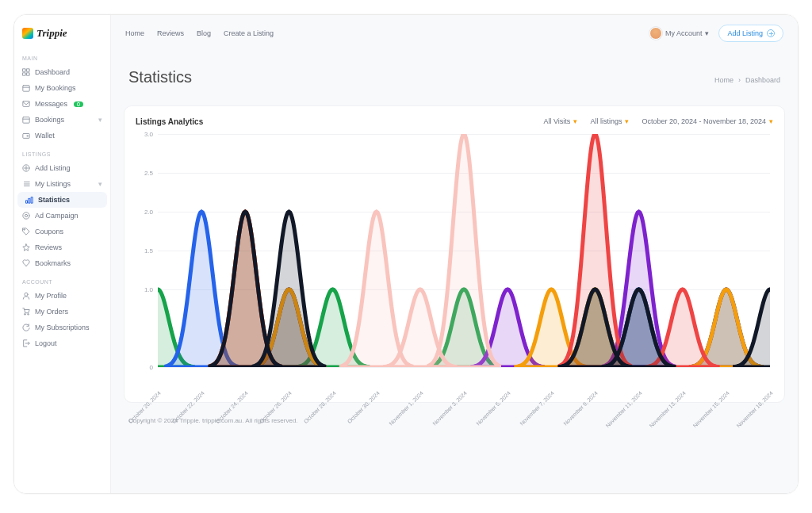 This screenshot has height=513, width=812. What do you see at coordinates (26, 296) in the screenshot?
I see `user-icon` at bounding box center [26, 296].